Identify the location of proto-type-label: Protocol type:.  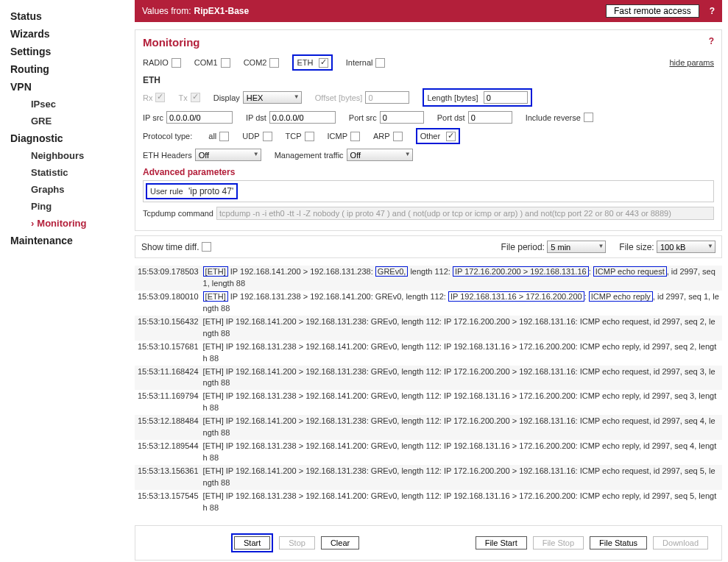
(168, 136).